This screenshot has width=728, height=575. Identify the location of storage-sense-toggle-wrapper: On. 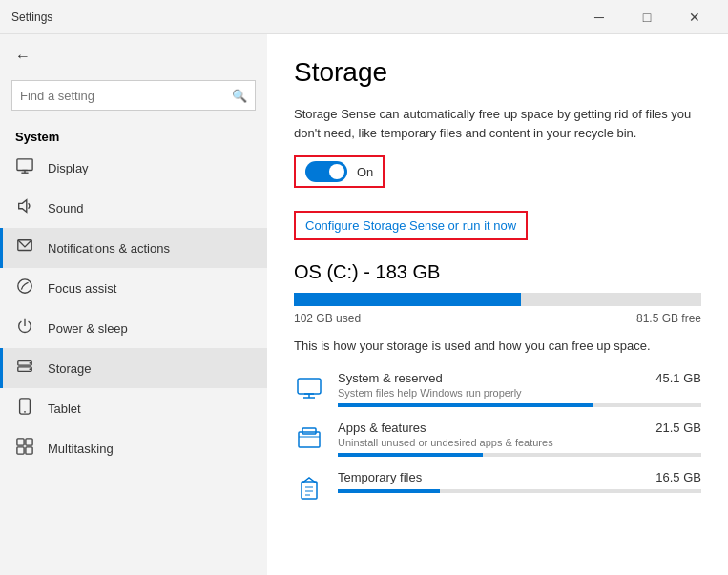
(340, 172).